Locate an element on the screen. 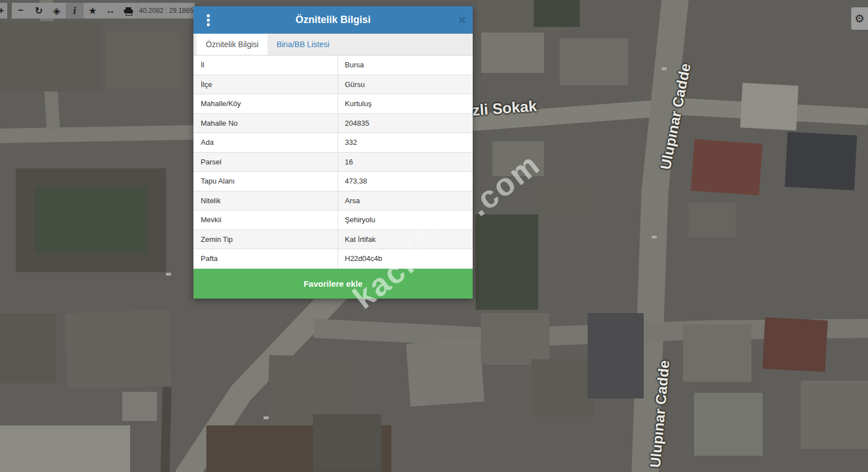 The image size is (868, 472). row-value: Gürsu is located at coordinates (405, 85).